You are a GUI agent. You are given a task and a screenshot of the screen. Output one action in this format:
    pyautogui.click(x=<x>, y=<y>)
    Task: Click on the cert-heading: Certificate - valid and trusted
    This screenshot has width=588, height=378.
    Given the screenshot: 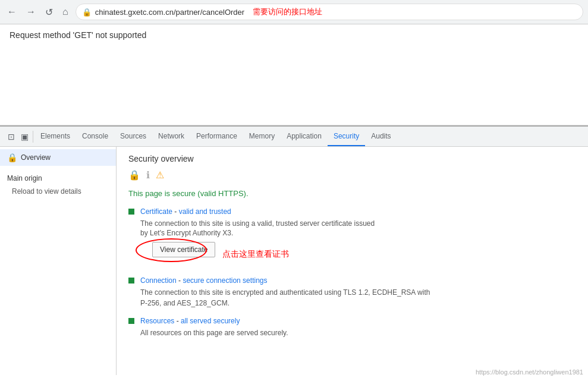 What is the action you would take?
    pyautogui.click(x=185, y=212)
    